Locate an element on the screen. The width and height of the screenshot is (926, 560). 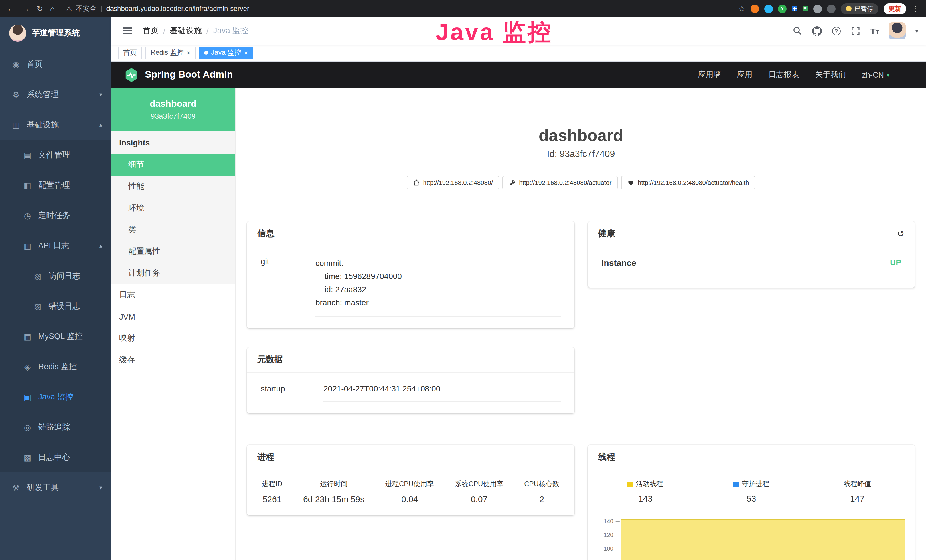
threads-legend: 活动线程 143 守护进程 is located at coordinates (751, 487).